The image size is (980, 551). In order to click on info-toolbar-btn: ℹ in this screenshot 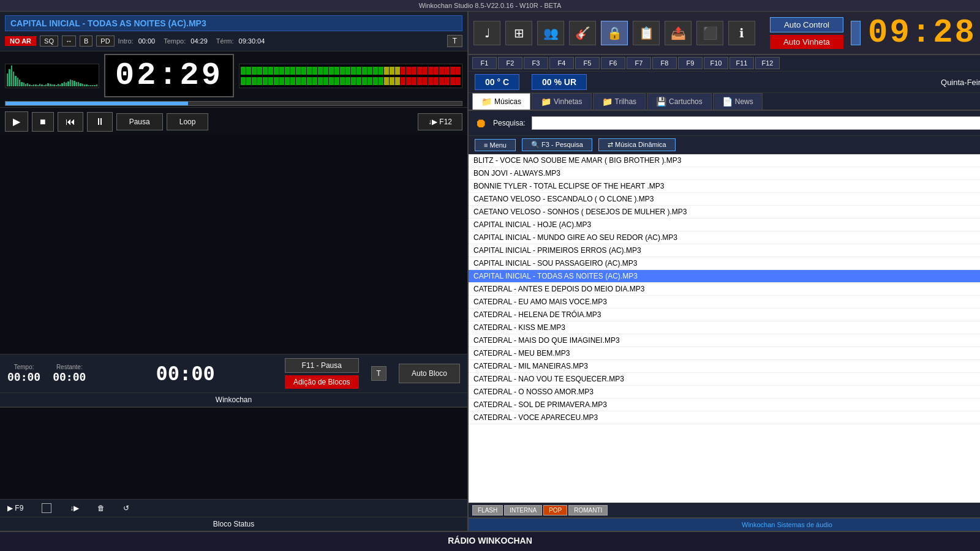, I will do `click(742, 33)`.